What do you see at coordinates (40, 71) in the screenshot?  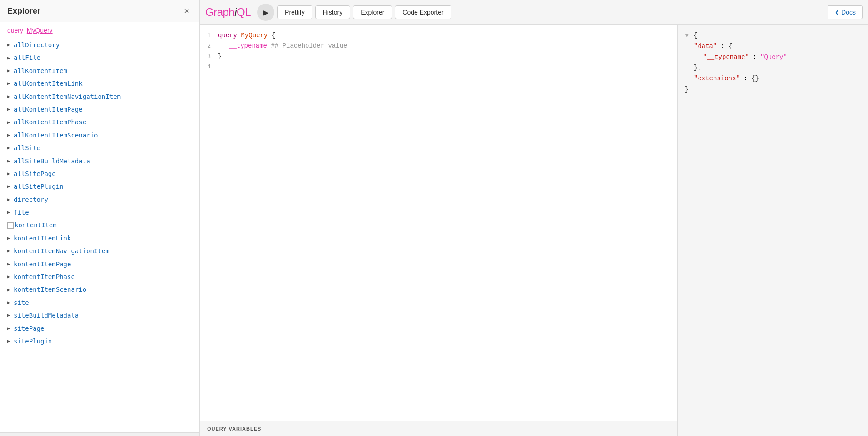 I see `item-label: allKontentItem` at bounding box center [40, 71].